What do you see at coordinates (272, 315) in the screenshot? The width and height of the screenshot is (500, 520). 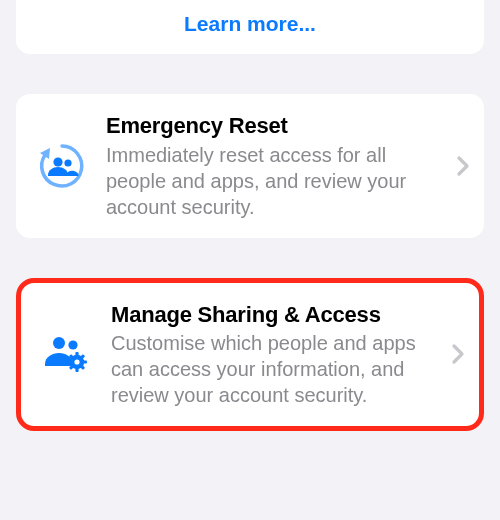 I see `manage-sharing-title: Manage Sharing & Access` at bounding box center [272, 315].